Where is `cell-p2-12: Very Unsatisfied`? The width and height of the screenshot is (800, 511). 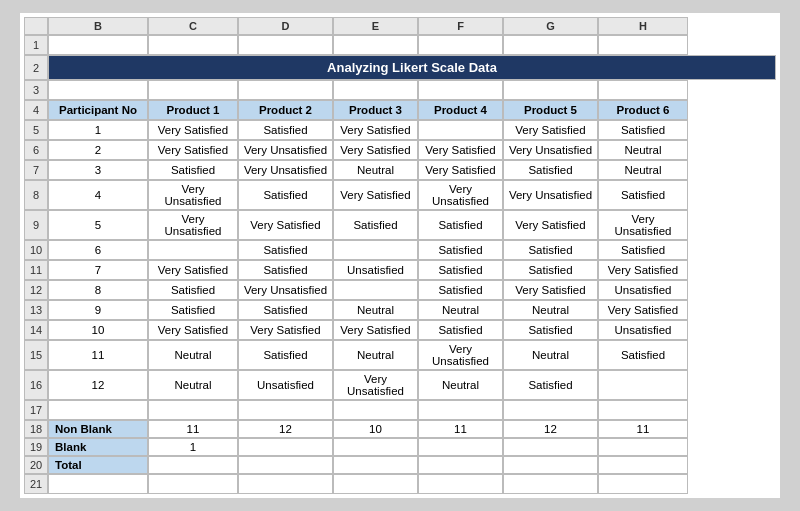 cell-p2-12: Very Unsatisfied is located at coordinates (286, 290).